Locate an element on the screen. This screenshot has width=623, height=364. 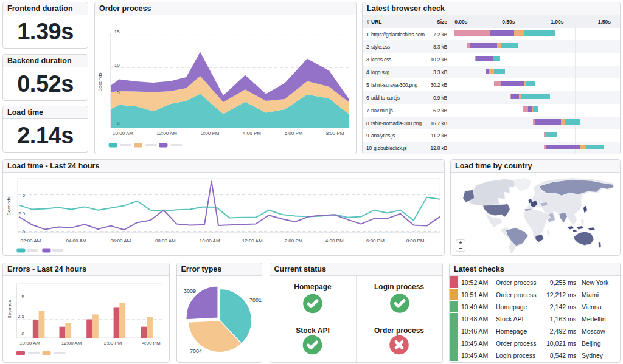
svg-text: 15 is located at coordinates (117, 32).